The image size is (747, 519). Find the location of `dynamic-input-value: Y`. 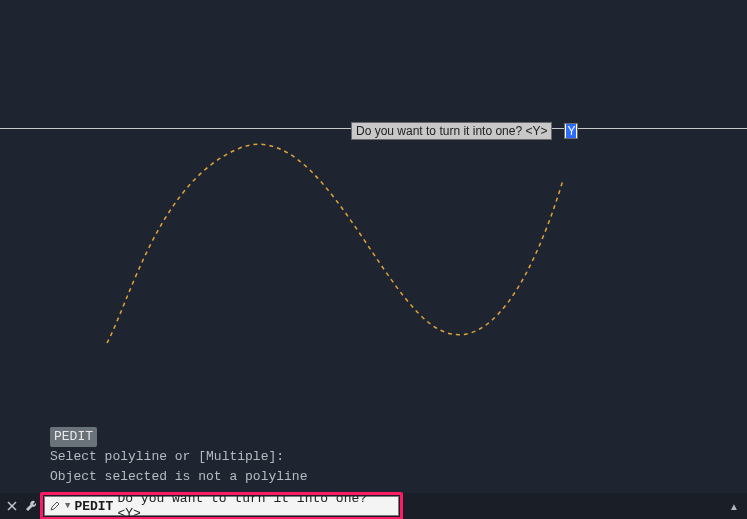

dynamic-input-value: Y is located at coordinates (571, 131).